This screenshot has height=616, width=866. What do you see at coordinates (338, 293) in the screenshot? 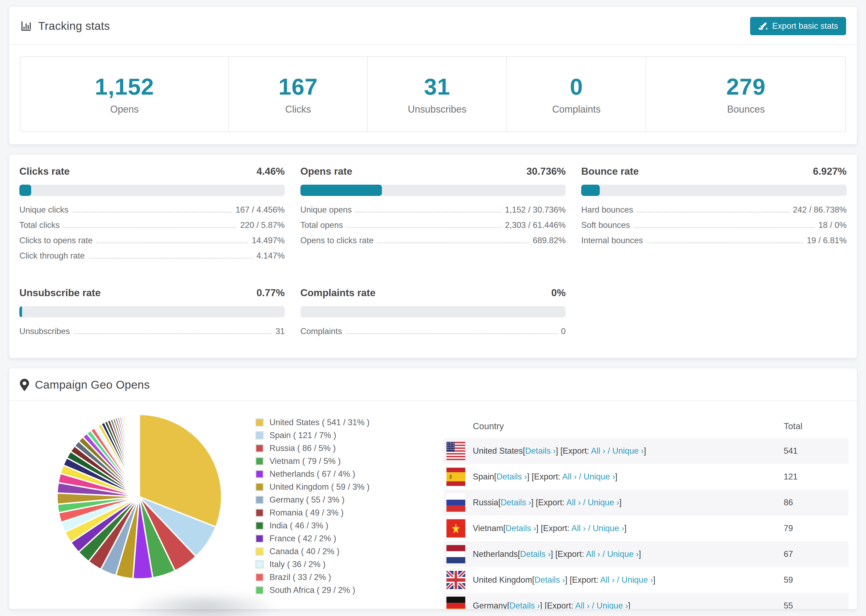
I see `complaints-rate-title: Complaints rate` at bounding box center [338, 293].